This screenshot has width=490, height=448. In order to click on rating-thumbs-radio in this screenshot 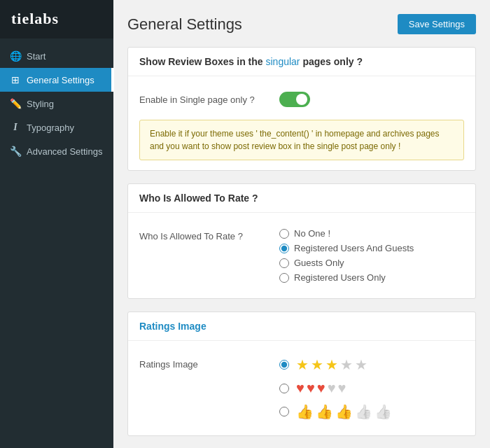, I will do `click(284, 412)`.